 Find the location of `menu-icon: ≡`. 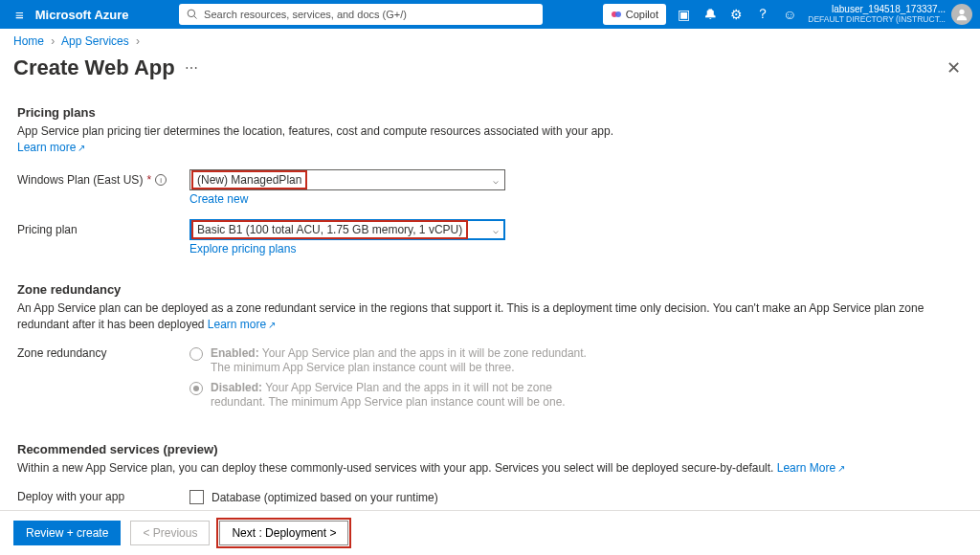

menu-icon: ≡ is located at coordinates (19, 15).